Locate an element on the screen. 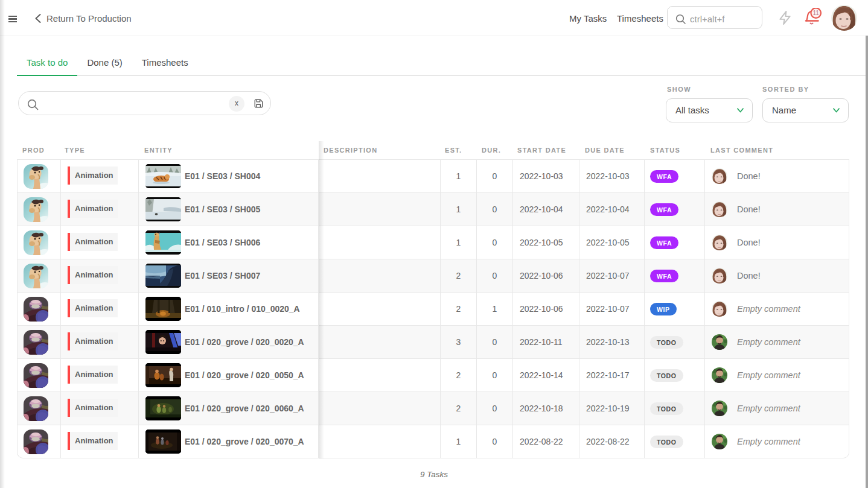 The image size is (868, 488). svg-text: 11 is located at coordinates (816, 13).